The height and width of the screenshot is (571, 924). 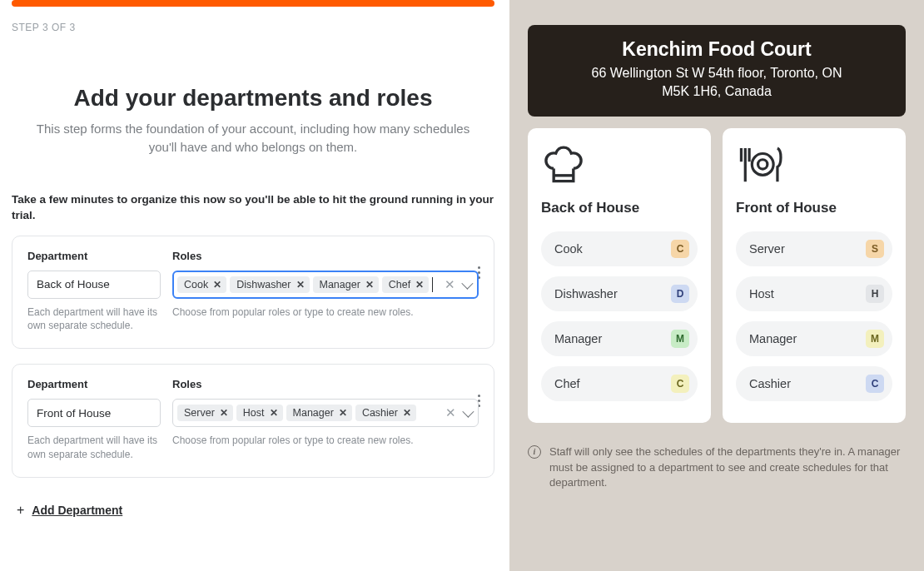 What do you see at coordinates (814, 294) in the screenshot?
I see `preview-role-pill: Host H` at bounding box center [814, 294].